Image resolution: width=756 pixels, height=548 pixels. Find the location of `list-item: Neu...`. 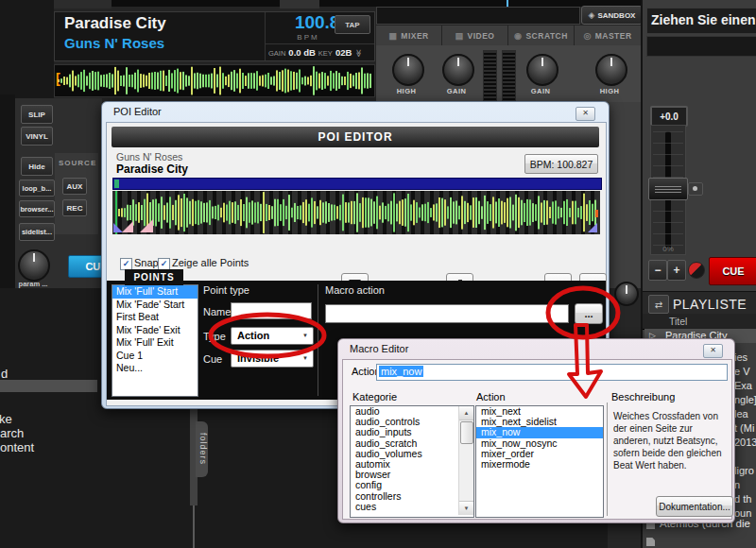

list-item: Neu... is located at coordinates (155, 368).